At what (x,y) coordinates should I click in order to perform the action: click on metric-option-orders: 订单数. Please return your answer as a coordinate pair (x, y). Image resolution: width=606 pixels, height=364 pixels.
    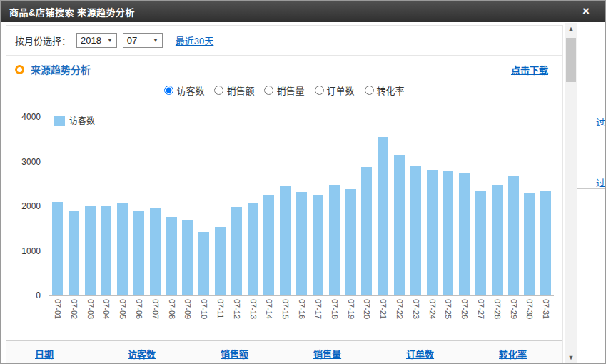
    Looking at the image, I should click on (335, 90).